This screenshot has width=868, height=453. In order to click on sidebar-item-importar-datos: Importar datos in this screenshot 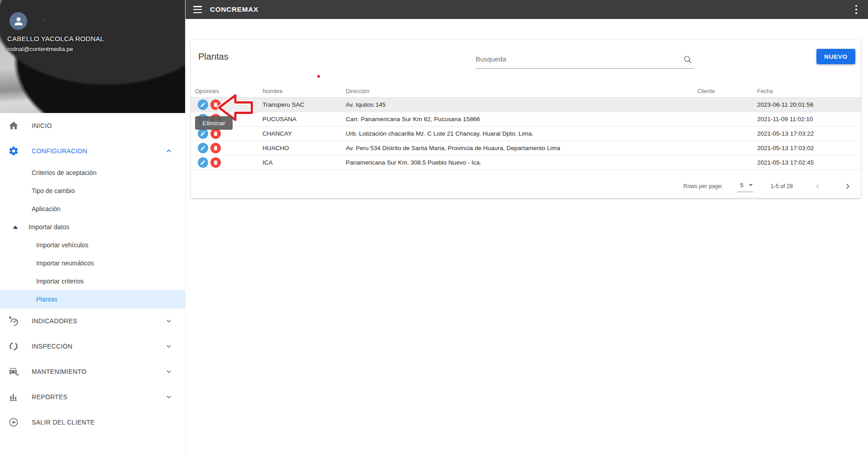, I will do `click(92, 227)`.